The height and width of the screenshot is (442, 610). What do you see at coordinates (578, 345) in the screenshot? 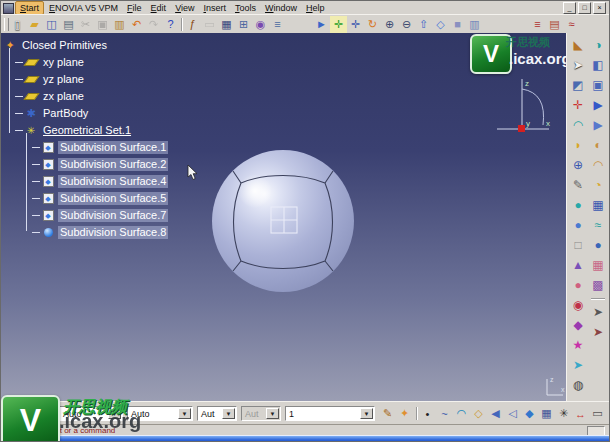
I see `star-surface-icon: ★` at bounding box center [578, 345].